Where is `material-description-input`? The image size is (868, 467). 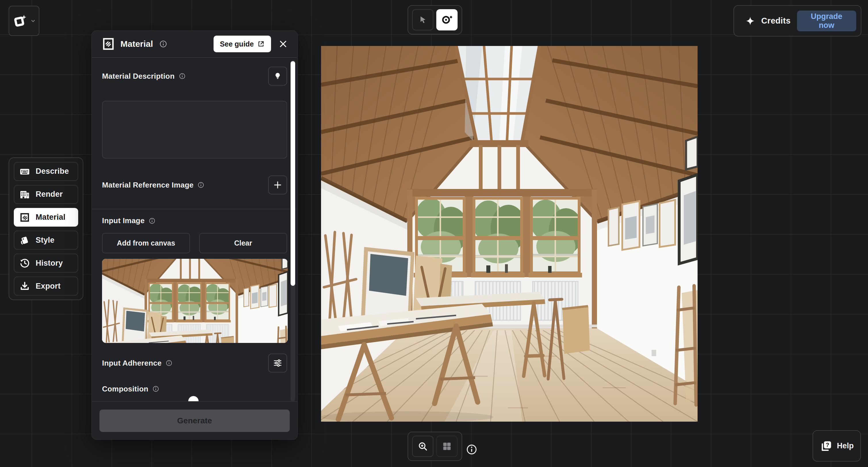
material-description-input is located at coordinates (195, 130).